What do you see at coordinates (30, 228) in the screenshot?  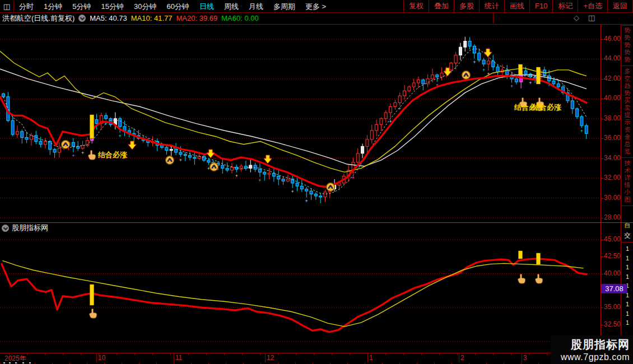 I see `sub-chart-title: 股朋指标网` at bounding box center [30, 228].